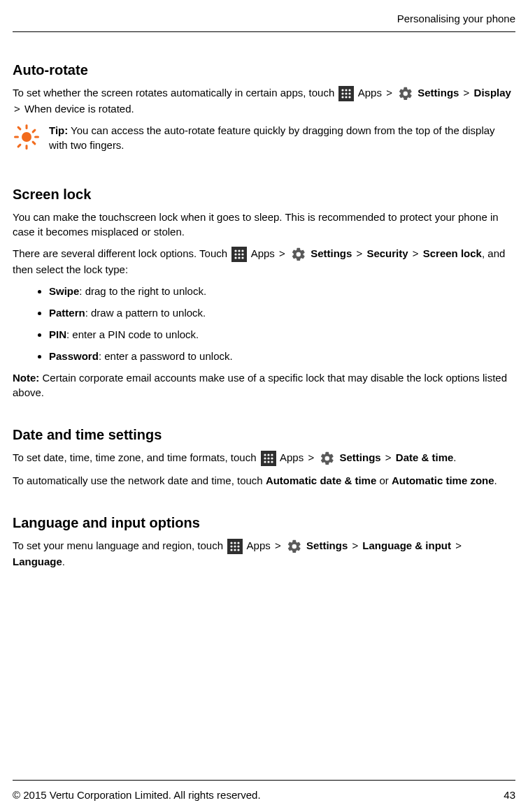 This screenshot has width=528, height=812. Describe the element at coordinates (272, 138) in the screenshot. I see `text: You can access the auto-rotate feature q…` at that location.